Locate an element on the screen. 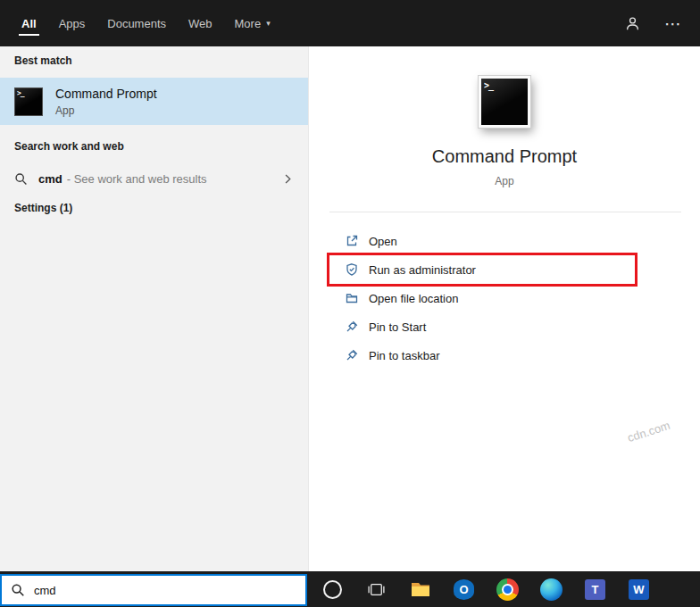  divider is located at coordinates (505, 212).